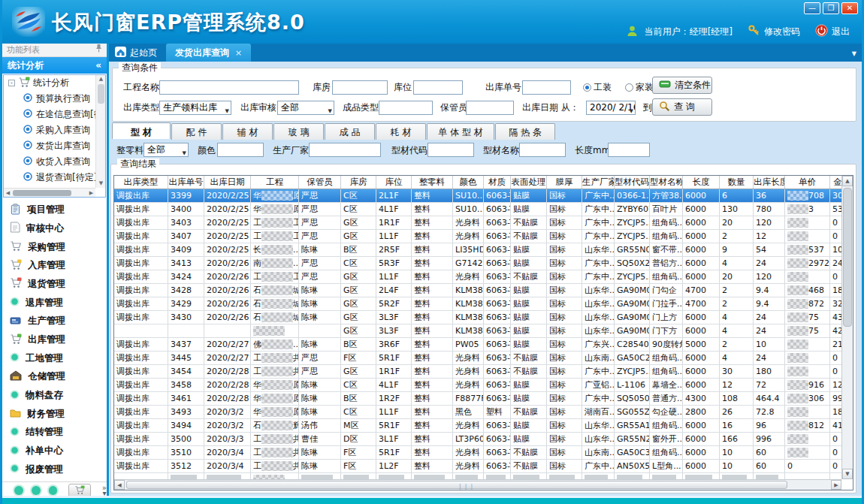 This screenshot has height=504, width=864. I want to click on radio-jiazhuang, so click(630, 87).